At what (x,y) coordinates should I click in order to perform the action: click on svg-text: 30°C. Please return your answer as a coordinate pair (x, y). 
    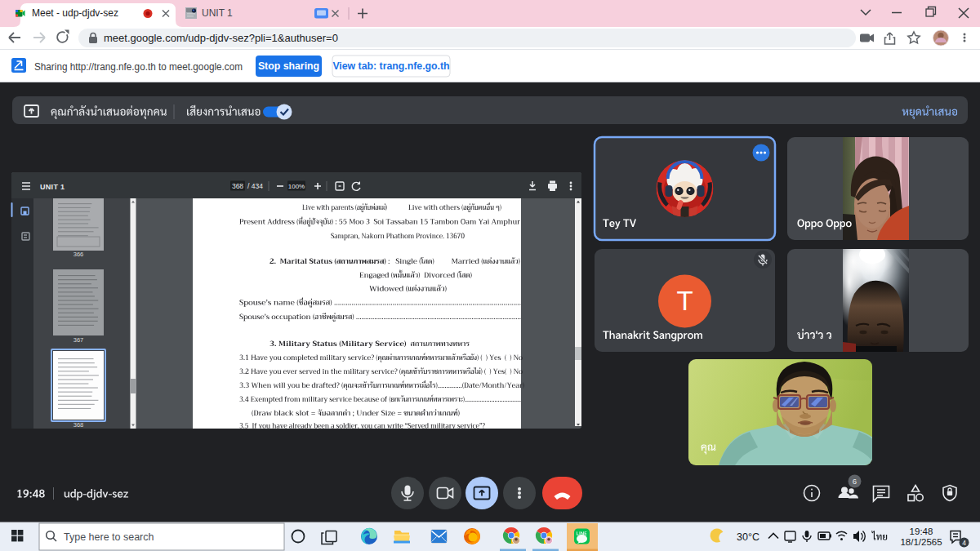
    Looking at the image, I should click on (748, 537).